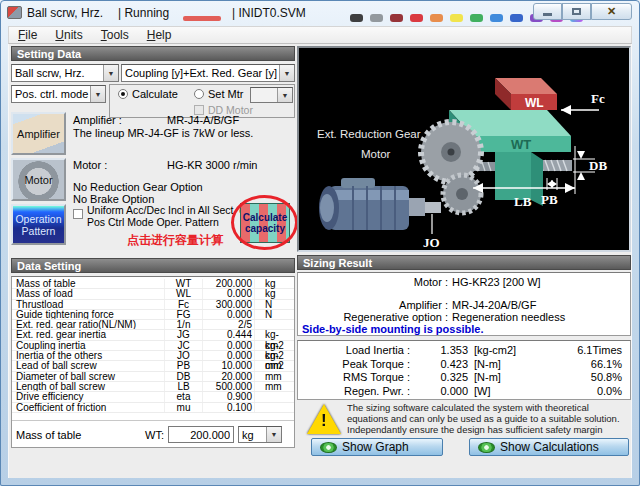 The image size is (640, 486). I want to click on warning-text: The sizing software calculated the syste…, so click(488, 418).